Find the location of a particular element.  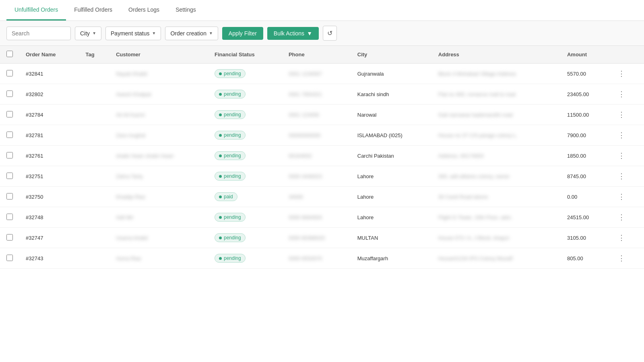

order-creation-arrow: ▼ is located at coordinates (211, 33).